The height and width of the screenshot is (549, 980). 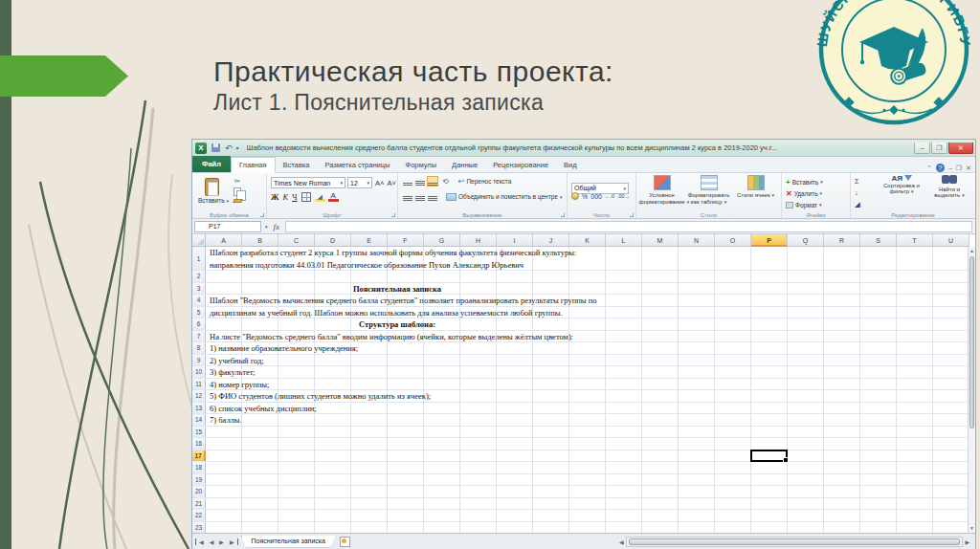 What do you see at coordinates (433, 197) in the screenshot?
I see `align-right-icon` at bounding box center [433, 197].